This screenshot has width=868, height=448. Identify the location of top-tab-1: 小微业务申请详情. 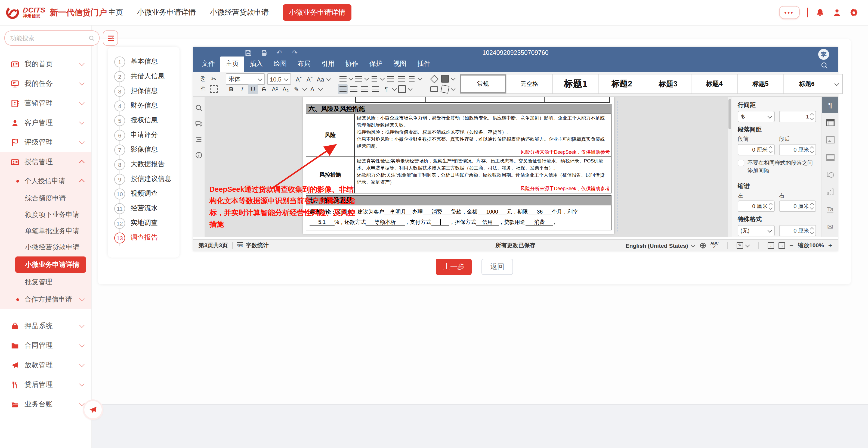
(166, 13).